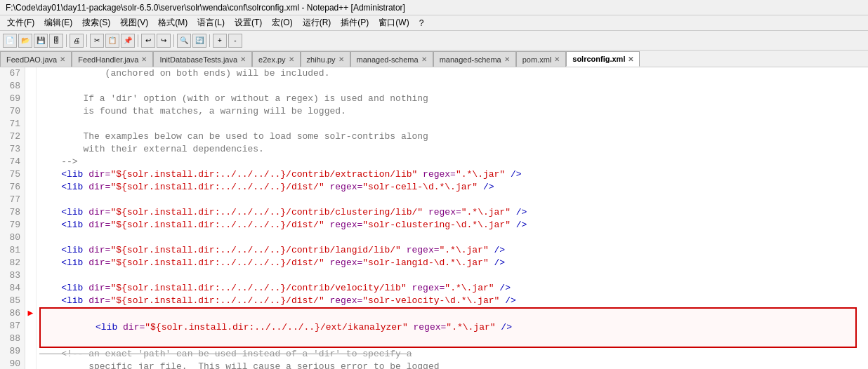 Image resolution: width=868 pixels, height=369 pixels. I want to click on code-text-78f: />, so click(518, 213).